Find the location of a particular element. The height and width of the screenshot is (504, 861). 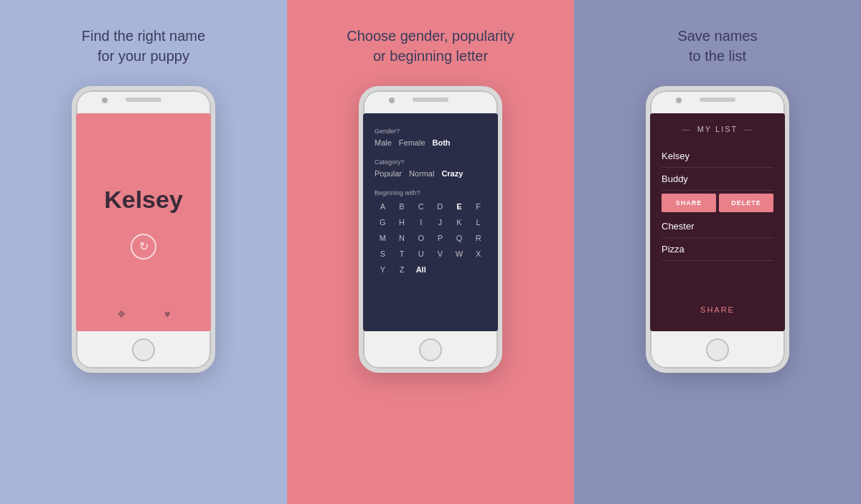

gender-both: Both is located at coordinates (442, 143).